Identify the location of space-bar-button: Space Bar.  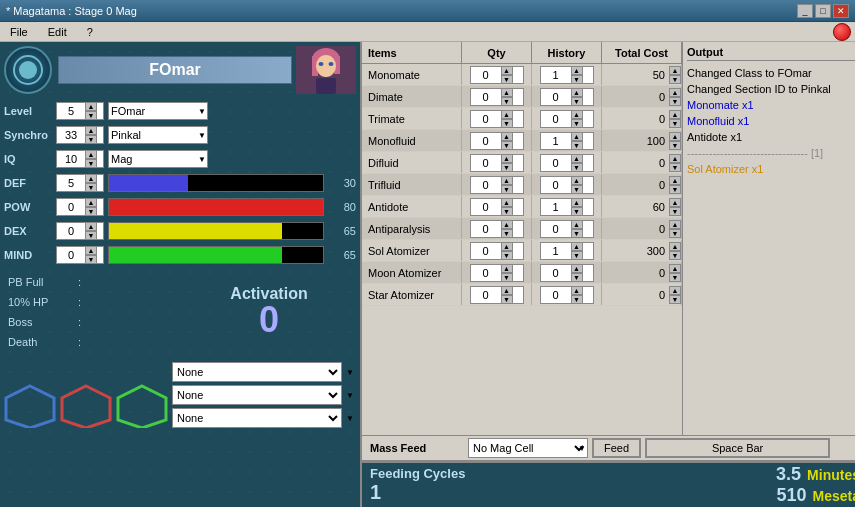
(738, 448).